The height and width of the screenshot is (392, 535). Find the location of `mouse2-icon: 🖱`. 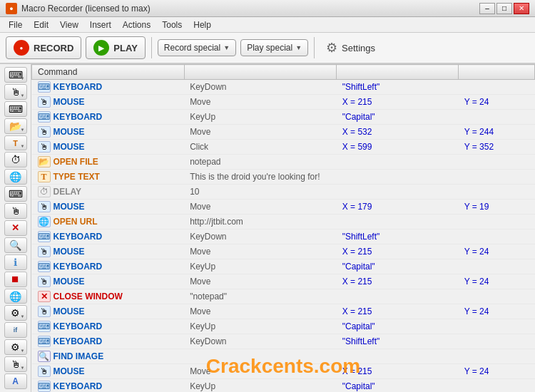

mouse2-icon: 🖱 is located at coordinates (16, 211).